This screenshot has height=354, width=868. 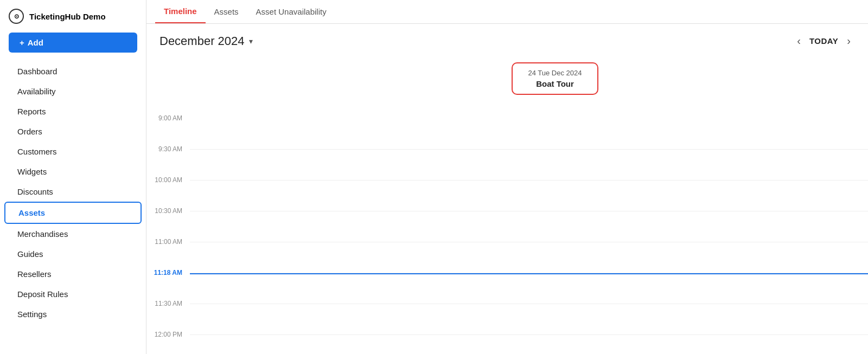 I want to click on nav-list: DashboardAvailabilityReportsOrdersCustom…, so click(x=73, y=193).